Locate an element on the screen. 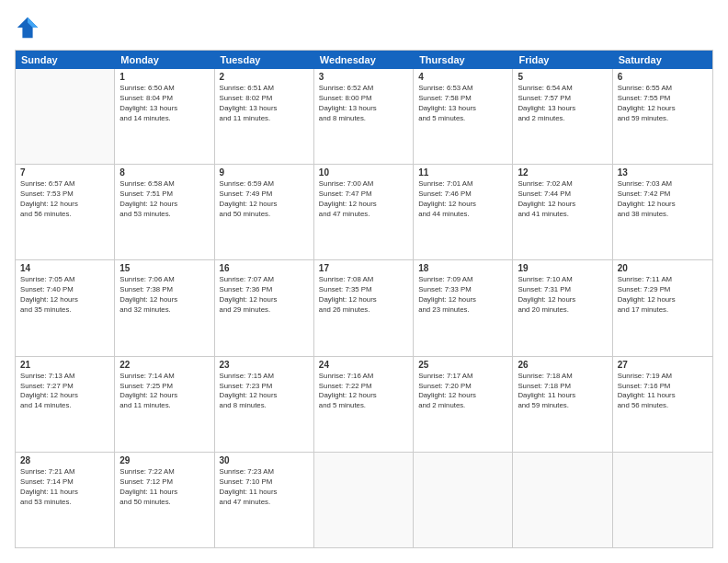  day-number: 12 is located at coordinates (563, 173).